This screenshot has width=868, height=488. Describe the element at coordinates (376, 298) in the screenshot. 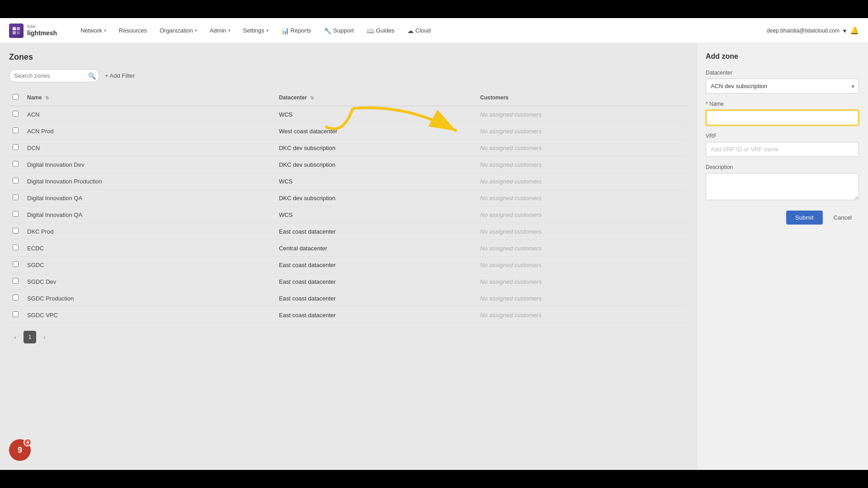

I see `cell-datacenter-11: East coast datacenter` at that location.